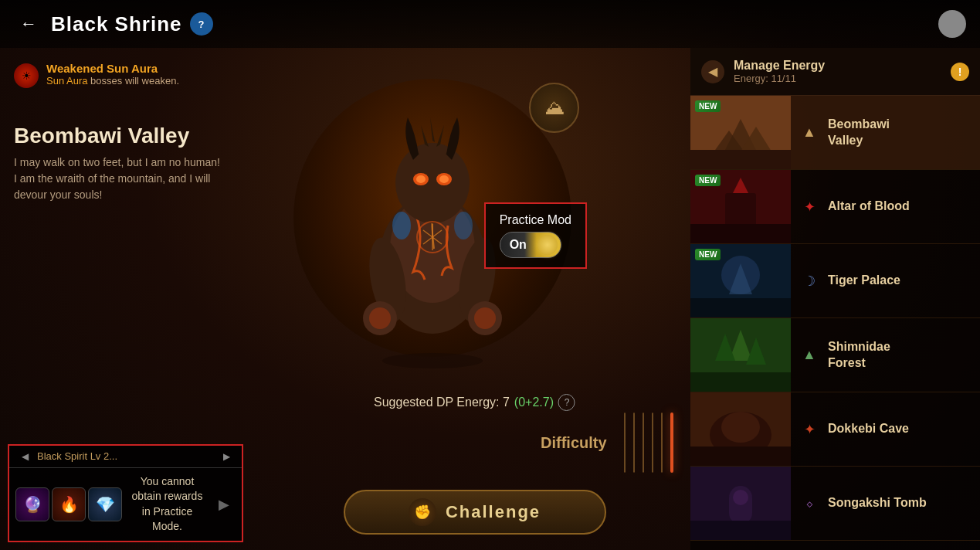 This screenshot has height=550, width=980. What do you see at coordinates (534, 402) in the screenshot?
I see `dp-bonus: (0+2.7)` at bounding box center [534, 402].